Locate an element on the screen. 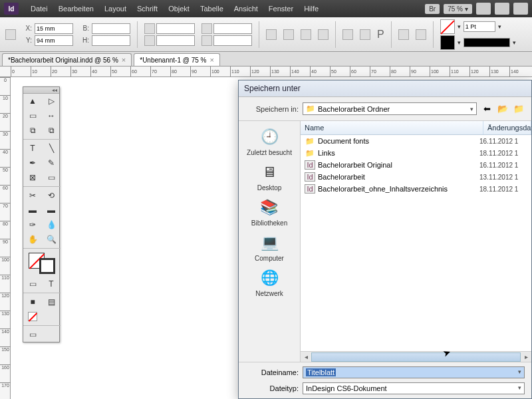  free-transform-tool: ⟲ is located at coordinates (51, 196).